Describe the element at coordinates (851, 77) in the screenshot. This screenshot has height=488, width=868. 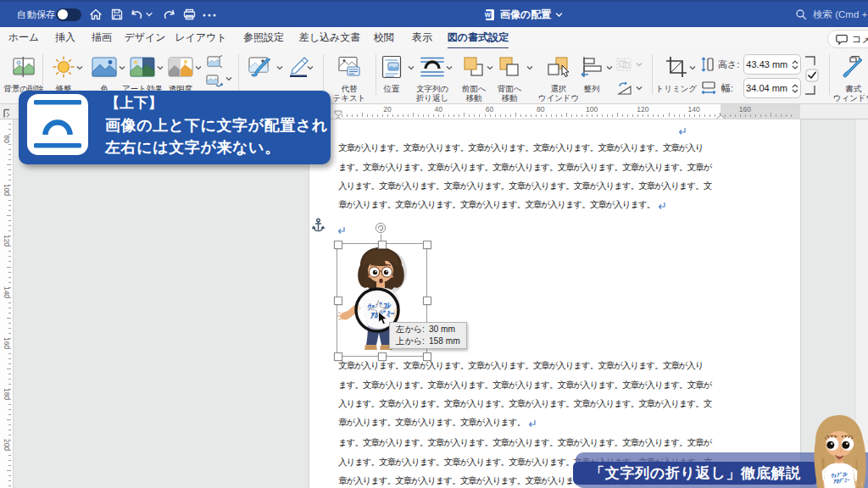
I see `format-pane-button: 書式 ウィンドウ` at that location.